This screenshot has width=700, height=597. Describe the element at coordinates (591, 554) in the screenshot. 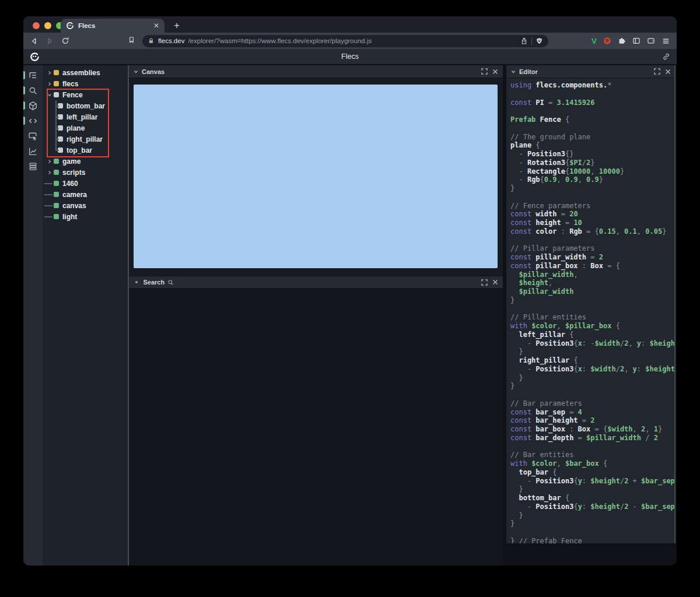

I see `editor-footer-area` at that location.